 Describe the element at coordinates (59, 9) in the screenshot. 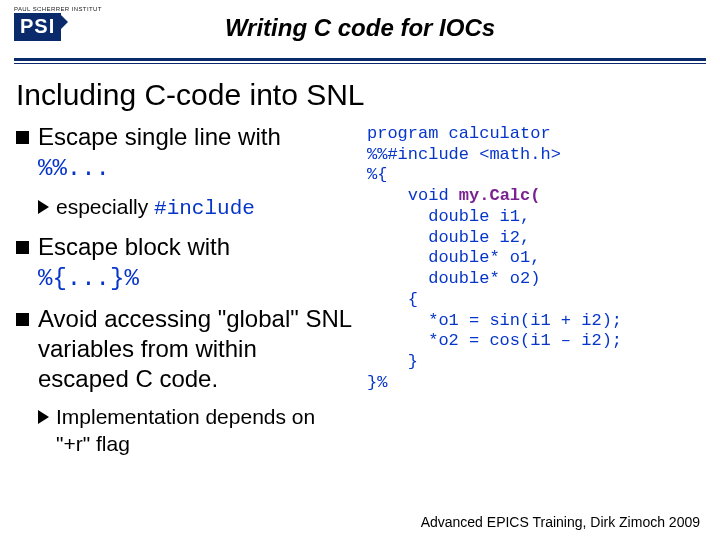

I see `logo-institute-label: PAUL SCHERRER INSTITUT` at that location.